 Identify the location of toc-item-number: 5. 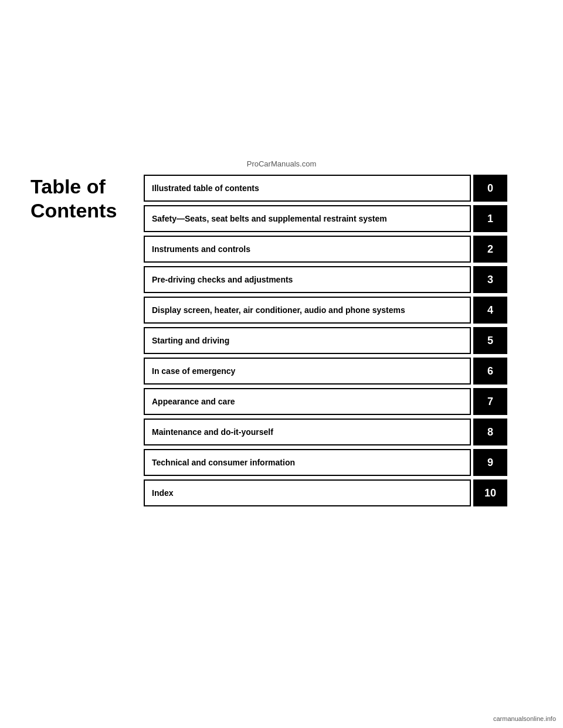
(490, 341).